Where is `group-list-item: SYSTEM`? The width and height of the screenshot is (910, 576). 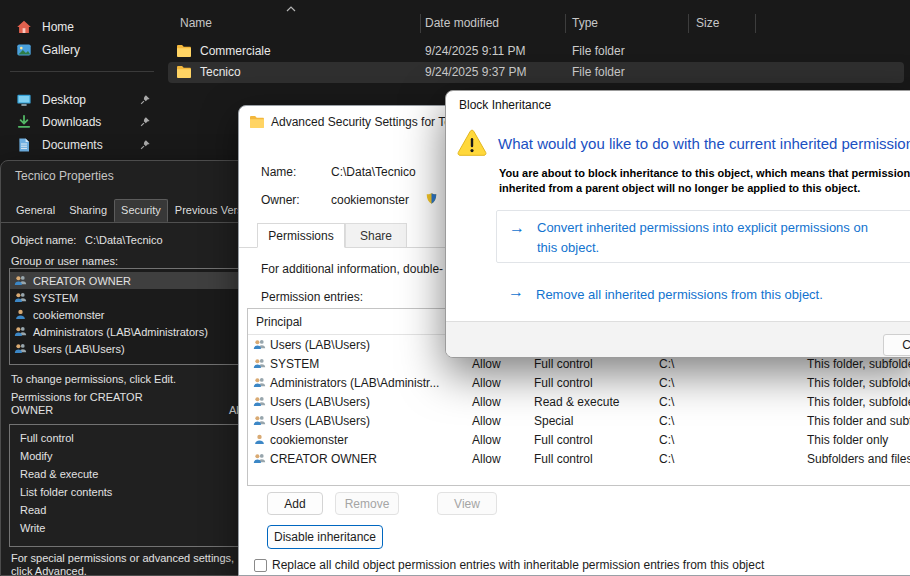 group-list-item: SYSTEM is located at coordinates (130, 298).